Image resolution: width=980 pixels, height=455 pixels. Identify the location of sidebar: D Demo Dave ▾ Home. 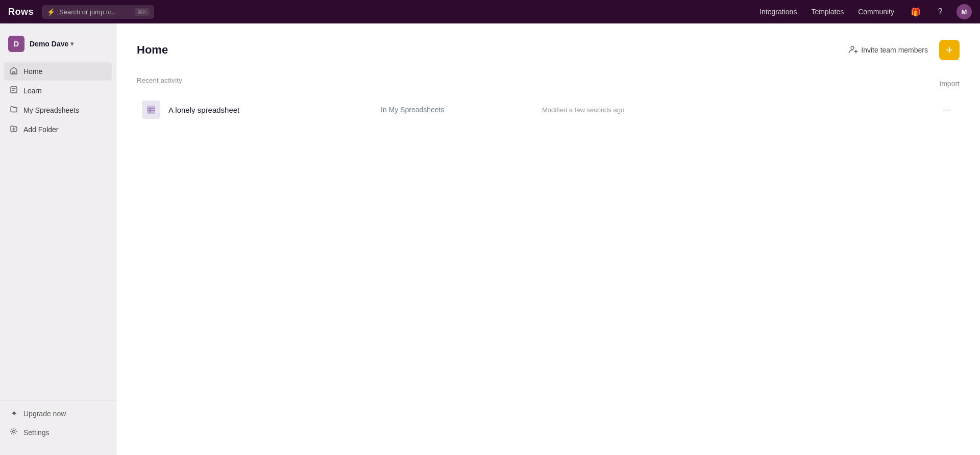
(58, 239).